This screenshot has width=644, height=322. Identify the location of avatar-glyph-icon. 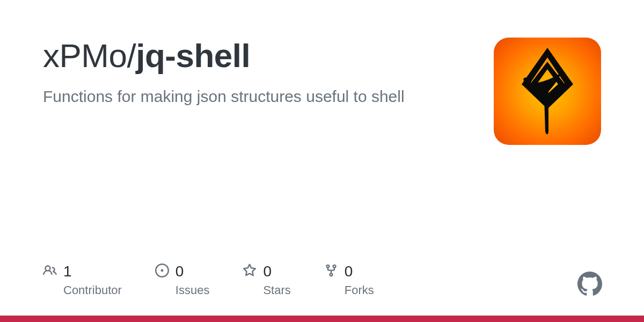
(547, 91).